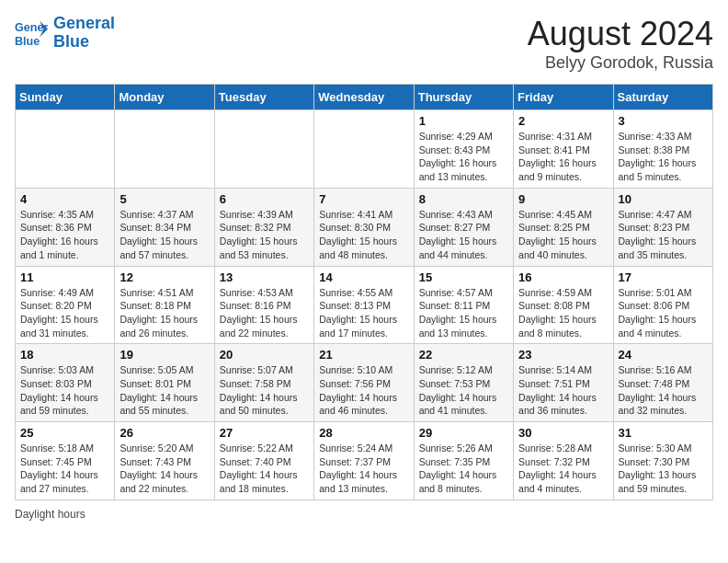 The height and width of the screenshot is (563, 728). I want to click on day-number: 19, so click(164, 355).